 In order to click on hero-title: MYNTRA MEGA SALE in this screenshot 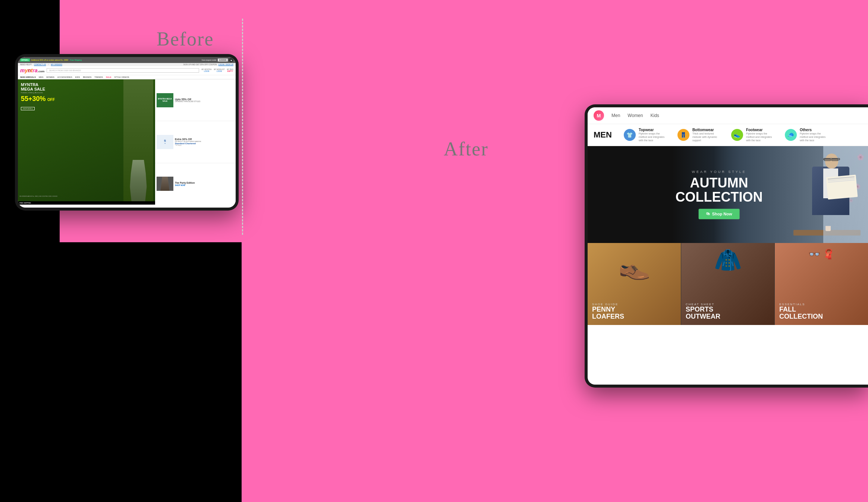, I will do `click(38, 87)`.